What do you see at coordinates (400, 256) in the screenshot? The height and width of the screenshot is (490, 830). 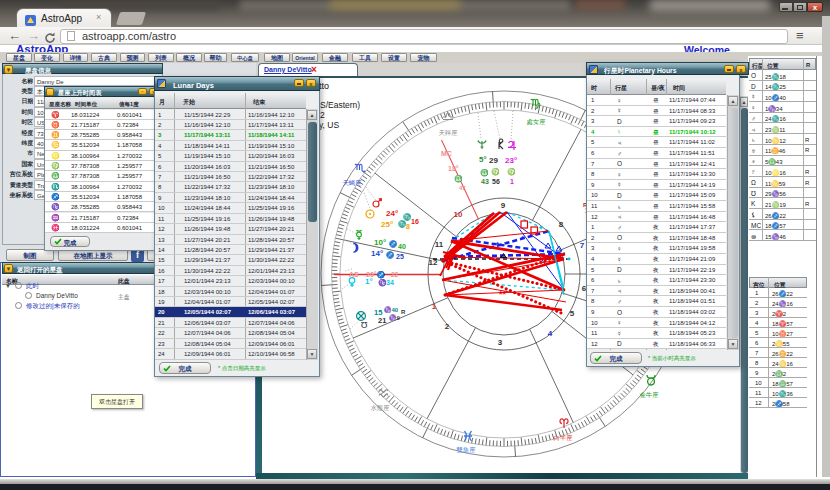 I see `svg-text: 25` at bounding box center [400, 256].